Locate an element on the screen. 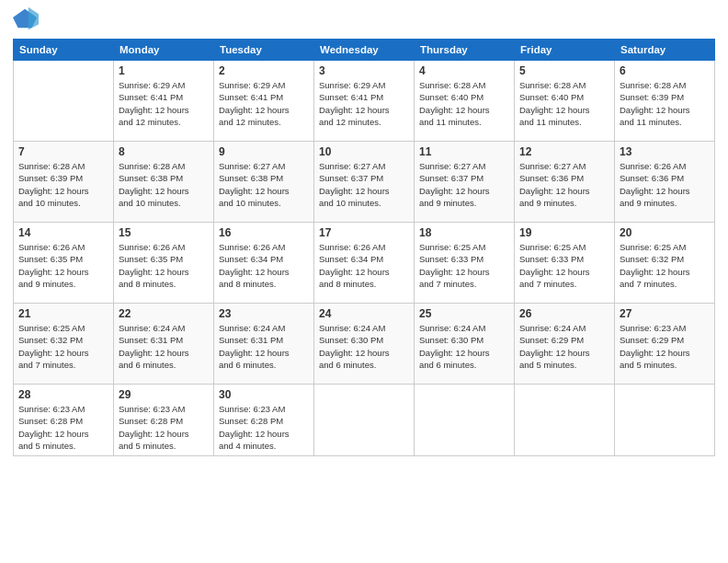  day-number: 3 is located at coordinates (364, 71).